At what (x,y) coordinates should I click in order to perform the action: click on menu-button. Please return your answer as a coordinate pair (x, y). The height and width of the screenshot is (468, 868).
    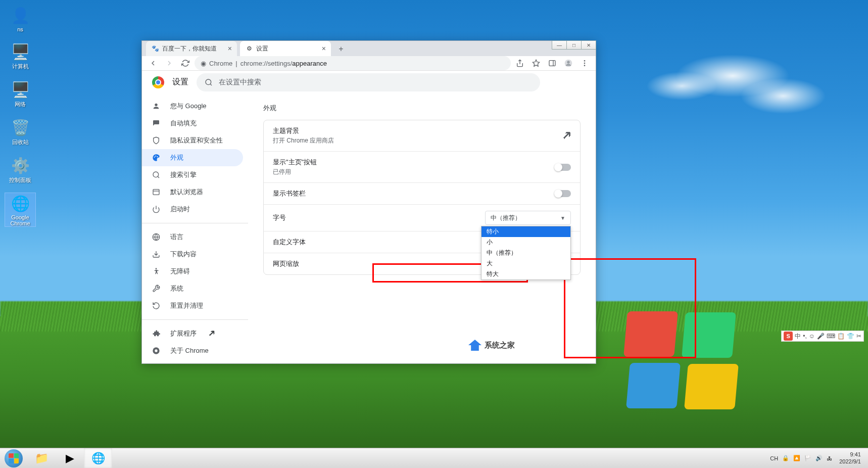
    Looking at the image, I should click on (585, 63).